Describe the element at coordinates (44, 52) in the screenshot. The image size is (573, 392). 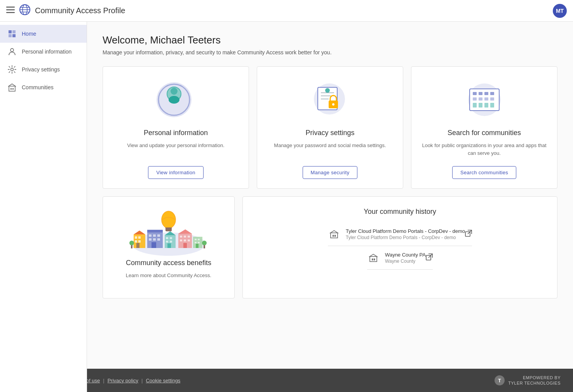
I see `sidebar-item-personal-information: Personal information` at that location.